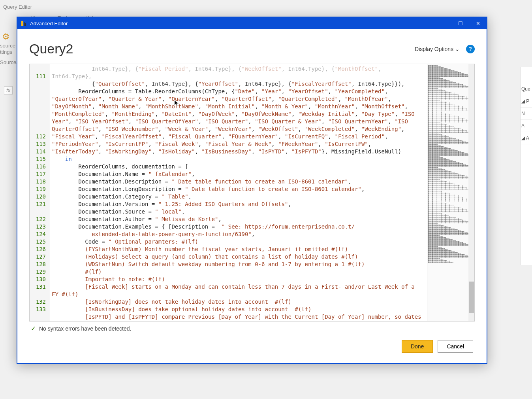 The width and height of the screenshot is (532, 399). What do you see at coordinates (417, 346) in the screenshot?
I see `done-button: Done` at bounding box center [417, 346].